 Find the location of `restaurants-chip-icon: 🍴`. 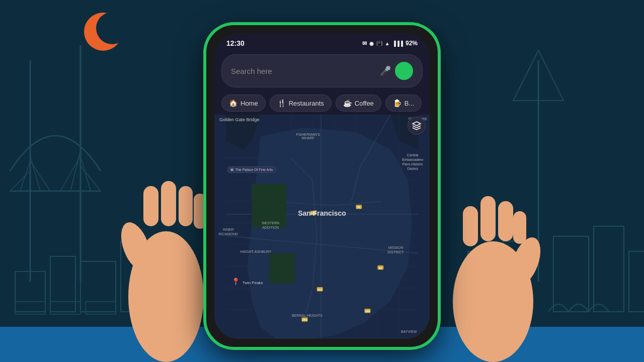

restaurants-chip-icon: 🍴 is located at coordinates (282, 103).